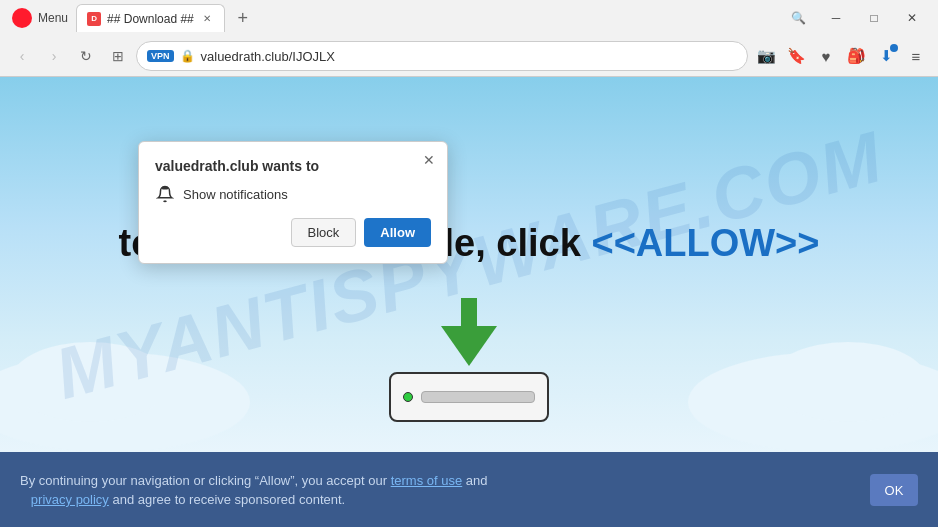 The width and height of the screenshot is (938, 527). What do you see at coordinates (427, 480) in the screenshot?
I see `terms-of-use-link: terms of use` at bounding box center [427, 480].